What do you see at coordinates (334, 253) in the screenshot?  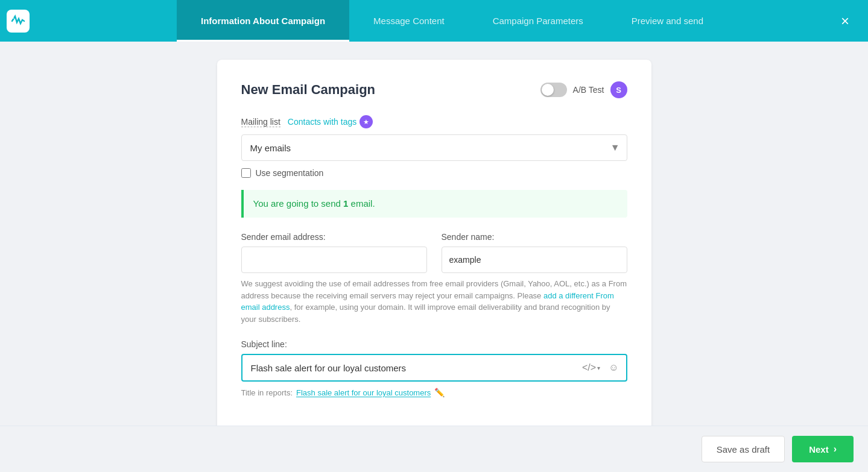 I see `sender-email-group: Sender email address:` at bounding box center [334, 253].